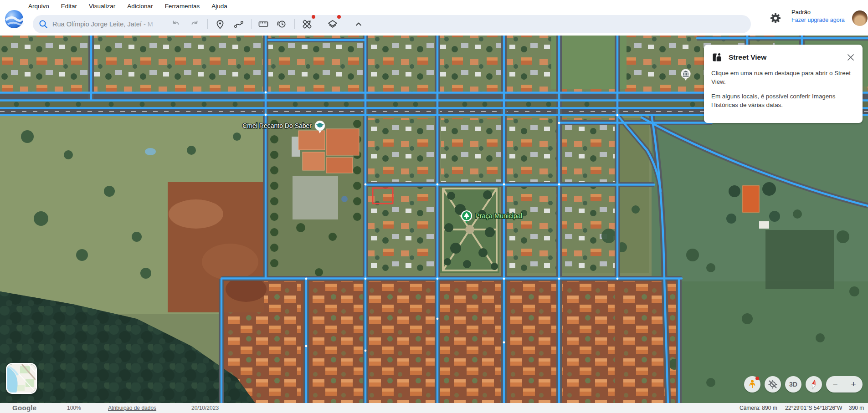  What do you see at coordinates (132, 408) in the screenshot?
I see `data-attribution-link: Atribuição de dados` at bounding box center [132, 408].